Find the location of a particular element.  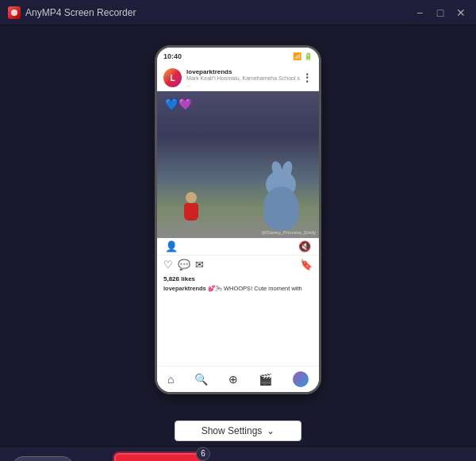

stitch-figure is located at coordinates (281, 200).